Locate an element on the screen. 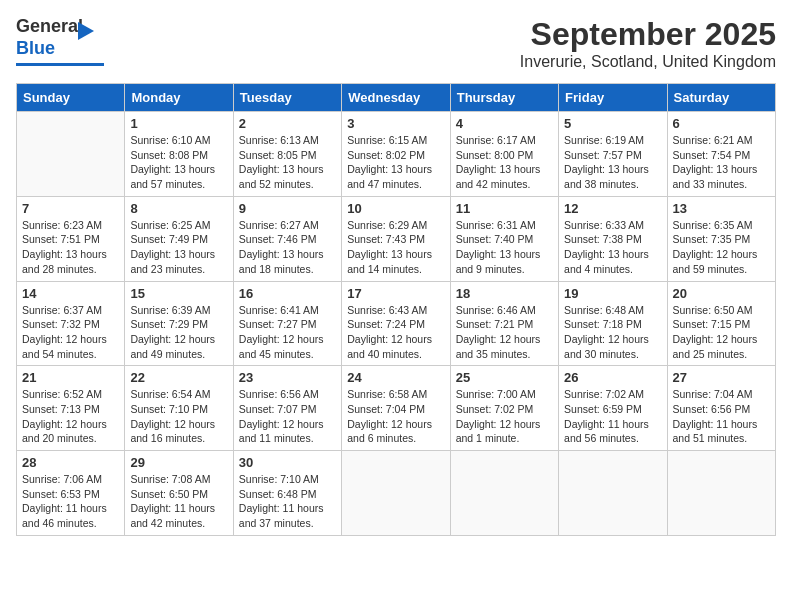 The image size is (792, 612). title-block: September 2025 Inverurie, Scotland, Unit… is located at coordinates (648, 44).